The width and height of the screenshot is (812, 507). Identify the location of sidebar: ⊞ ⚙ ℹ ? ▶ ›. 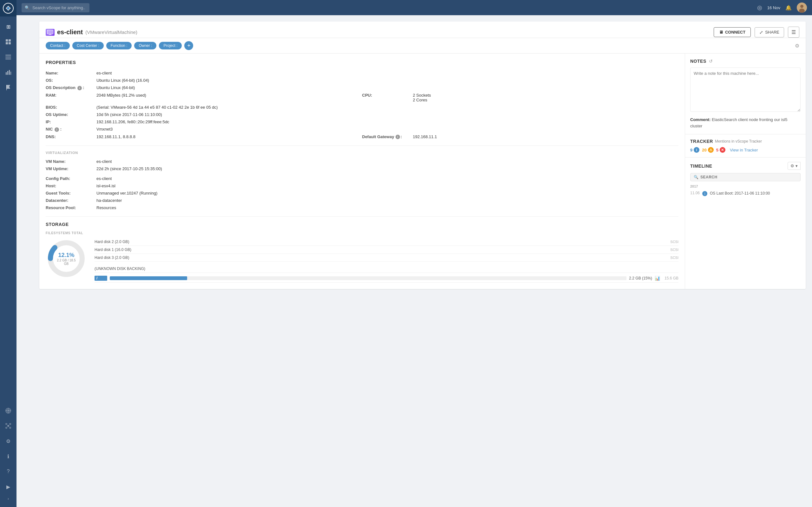
(8, 253).